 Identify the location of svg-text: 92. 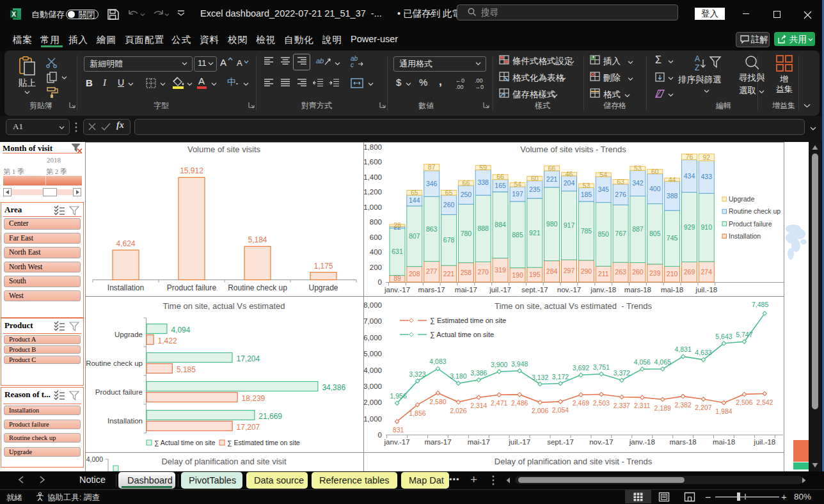
(706, 157).